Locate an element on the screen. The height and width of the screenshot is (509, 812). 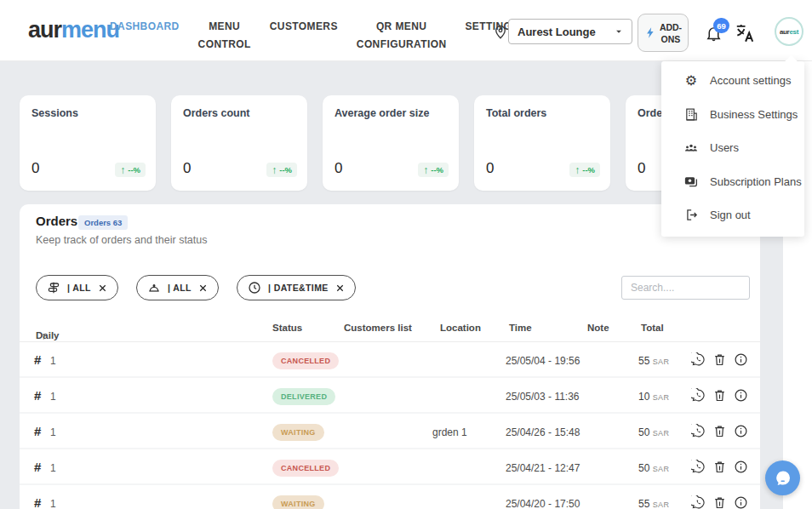
menu-item-label: Account settings is located at coordinates (751, 80).